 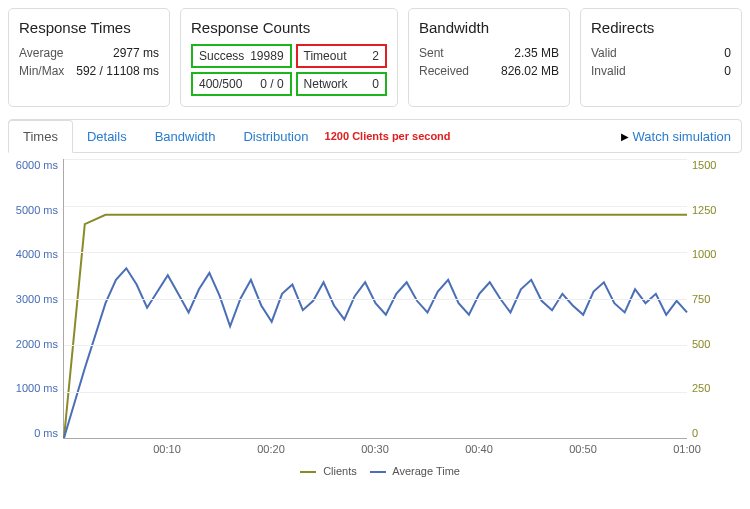 I want to click on x-axis: 00:1000:2000:3000:4000:5001:00, so click(x=375, y=451).